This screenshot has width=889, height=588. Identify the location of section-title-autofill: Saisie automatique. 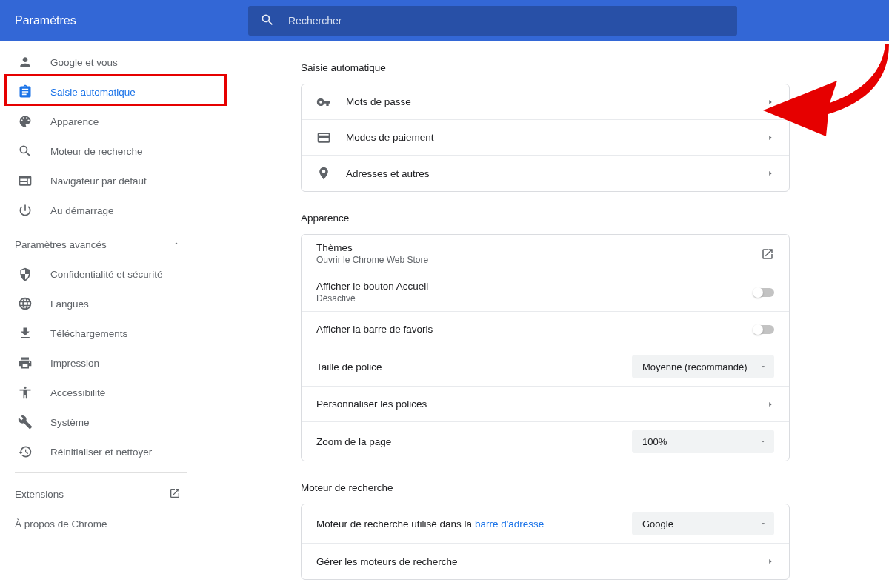
(545, 68).